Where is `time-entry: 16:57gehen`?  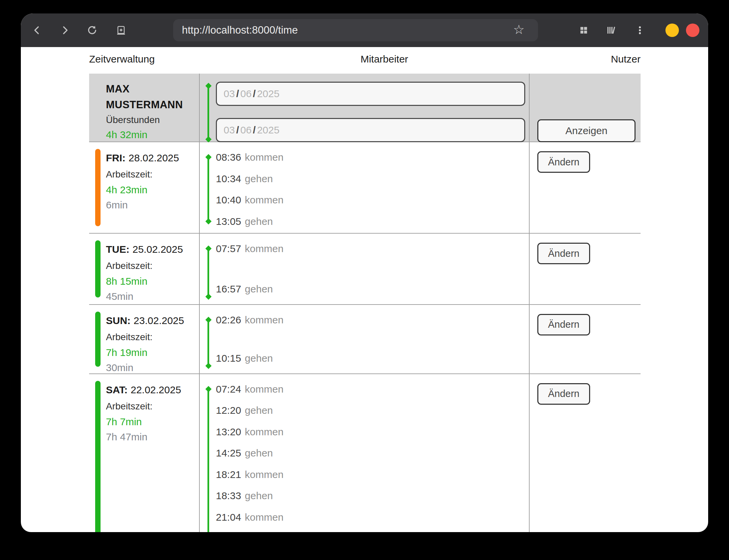 time-entry: 16:57gehen is located at coordinates (373, 289).